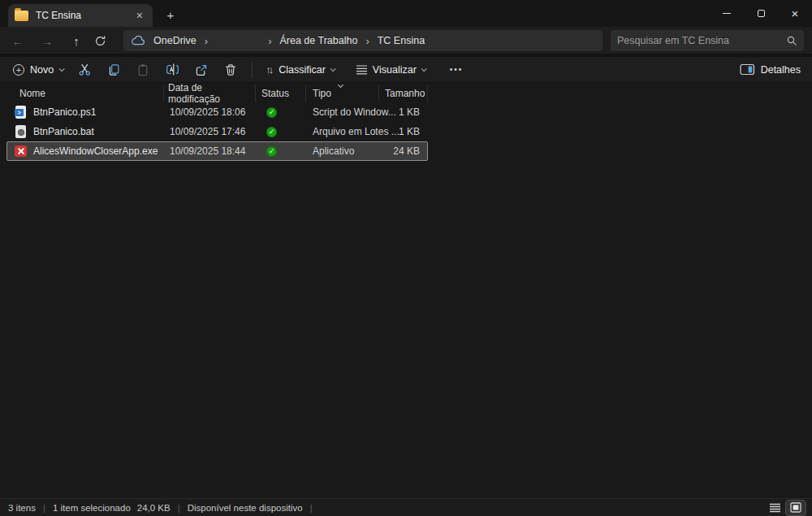 This screenshot has width=812, height=516. Describe the element at coordinates (218, 112) in the screenshot. I see `file-row-btnpanico-ps1: > BtnPanico.ps1 10/09/2025 18:06 ✓ Scrip…` at that location.